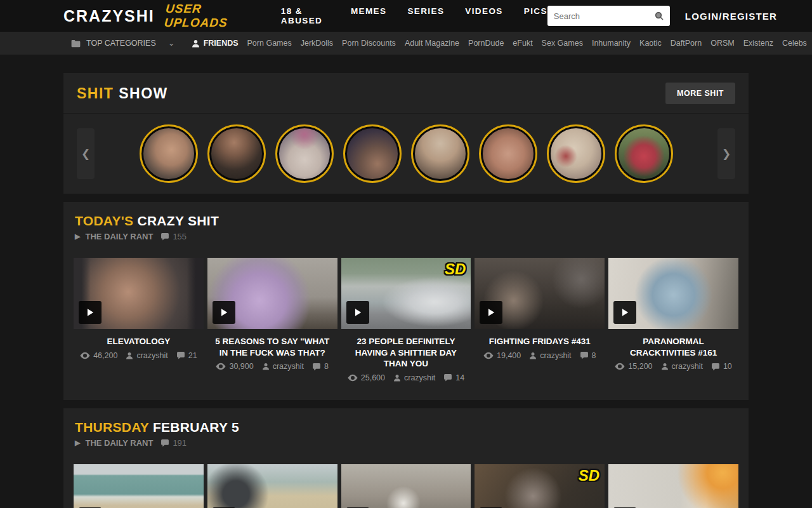 The width and height of the screenshot is (812, 508). I want to click on more-shit-button: MORE SHIT, so click(700, 93).